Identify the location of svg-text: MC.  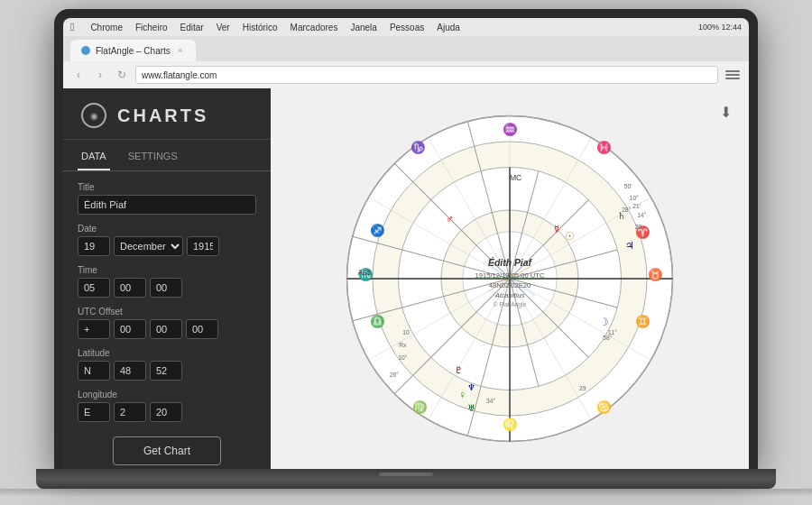
(516, 178).